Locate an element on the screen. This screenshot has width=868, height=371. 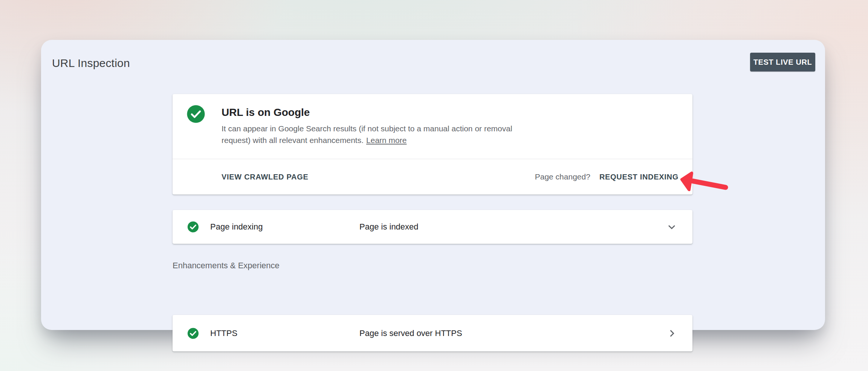
verdict-description: It can appear in Google Search results (… is located at coordinates (367, 134).